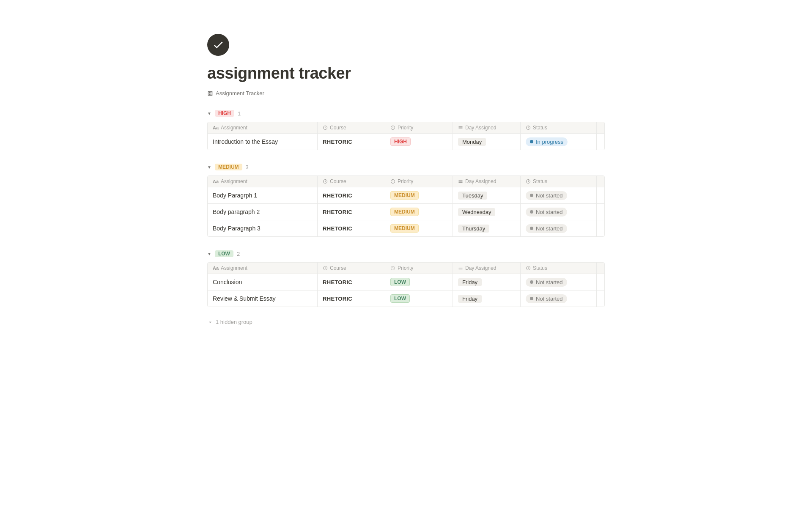 The width and height of the screenshot is (812, 507). I want to click on day-badge: Monday, so click(472, 142).